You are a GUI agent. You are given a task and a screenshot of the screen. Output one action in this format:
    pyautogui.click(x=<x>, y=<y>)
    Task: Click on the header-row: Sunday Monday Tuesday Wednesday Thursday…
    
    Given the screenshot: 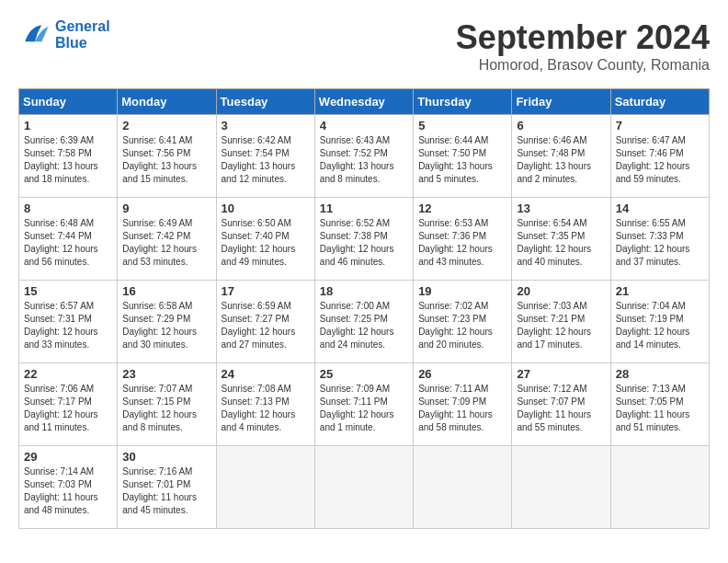 What is the action you would take?
    pyautogui.click(x=364, y=102)
    